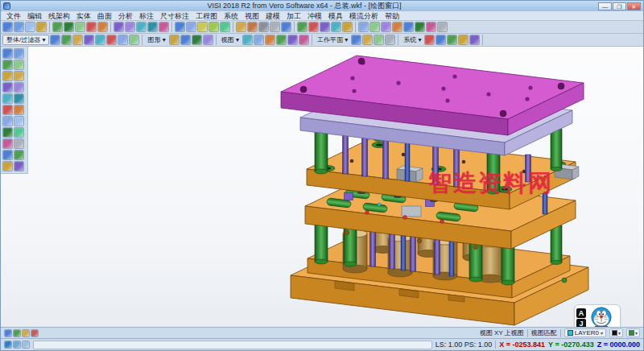 This screenshot has width=644, height=351. What do you see at coordinates (585, 333) in the screenshot?
I see `layer-dropdown: LAYER0 ▾` at bounding box center [585, 333].